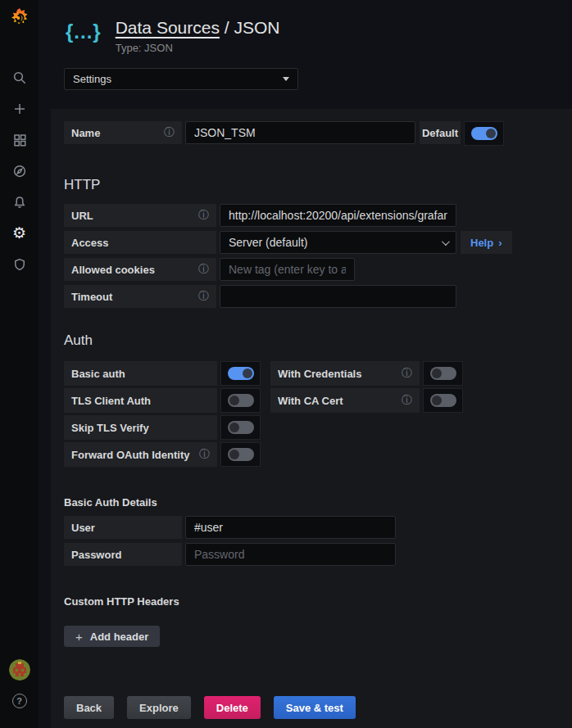 The height and width of the screenshot is (728, 572). I want to click on allowed-cookies-label: Allowed cookies ⓘ, so click(140, 269).